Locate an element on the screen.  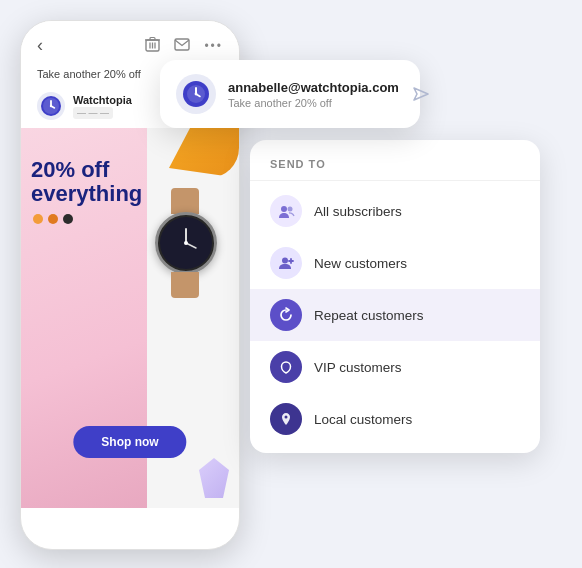
send-to-title: SEND TO is located at coordinates (395, 169).